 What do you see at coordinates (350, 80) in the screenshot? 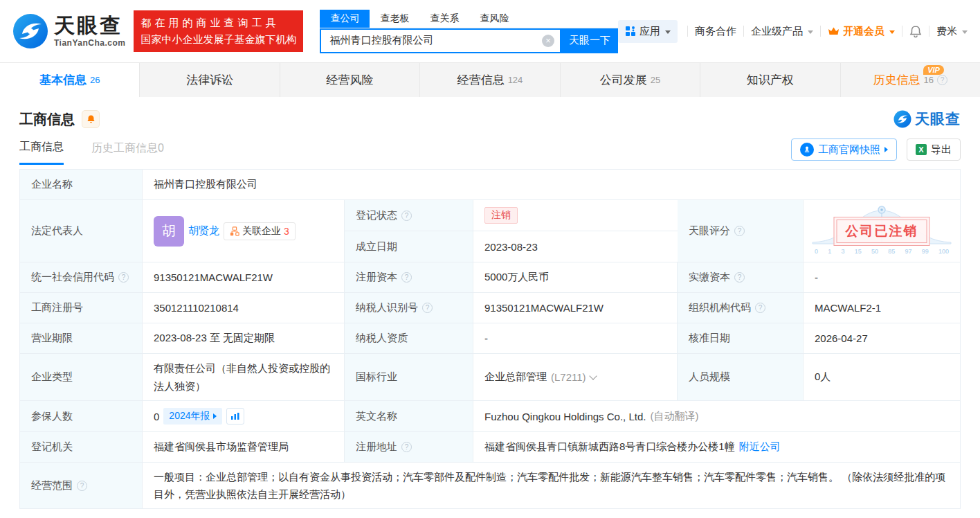
I see `tab-label: 经营风险` at bounding box center [350, 80].